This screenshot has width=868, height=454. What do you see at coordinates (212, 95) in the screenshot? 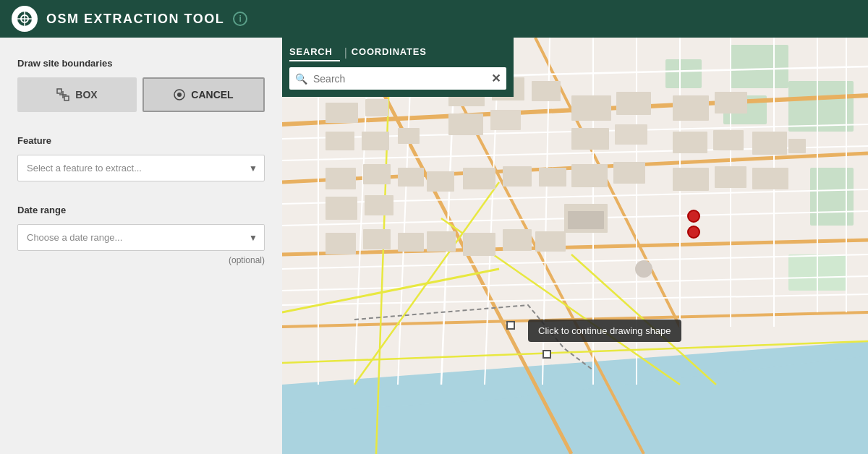
I see `cancel-button-label: CANCEL` at bounding box center [212, 95].